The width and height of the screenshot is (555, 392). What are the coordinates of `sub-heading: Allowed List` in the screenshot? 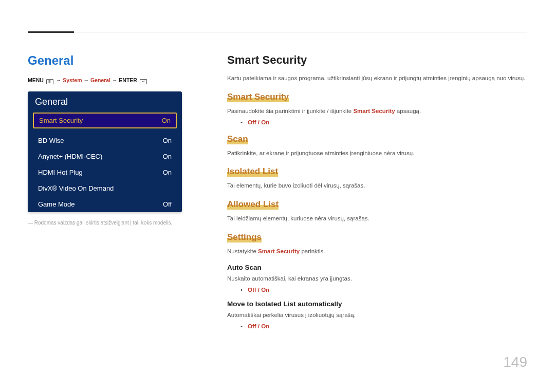 It's located at (253, 204).